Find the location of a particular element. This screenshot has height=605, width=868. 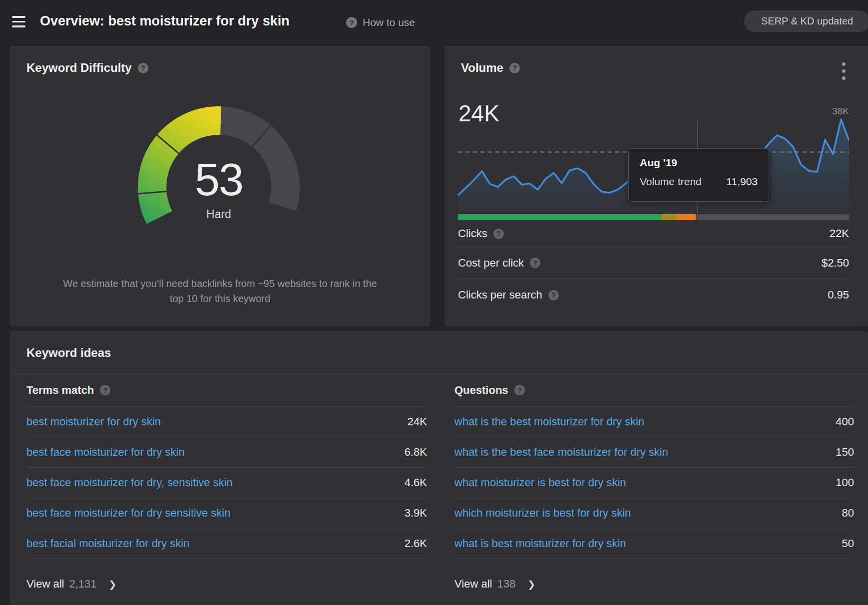

keyword-link: what is the best moisturizer for dry ski… is located at coordinates (549, 422).